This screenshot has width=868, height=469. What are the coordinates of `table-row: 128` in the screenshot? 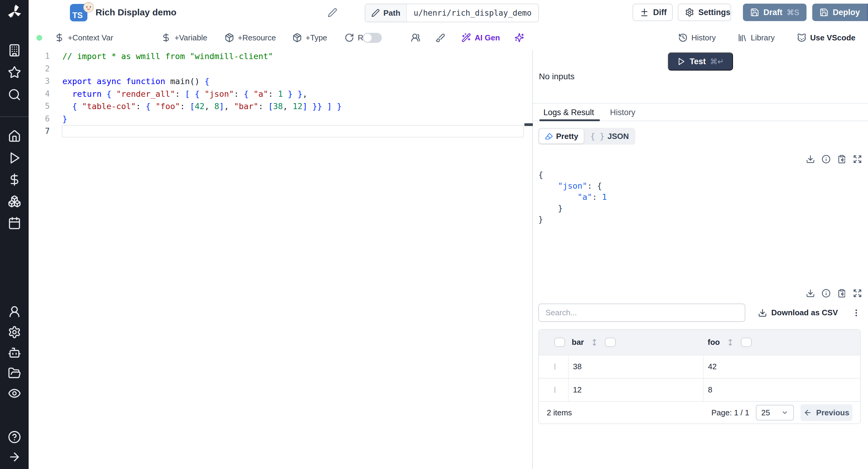 It's located at (700, 389).